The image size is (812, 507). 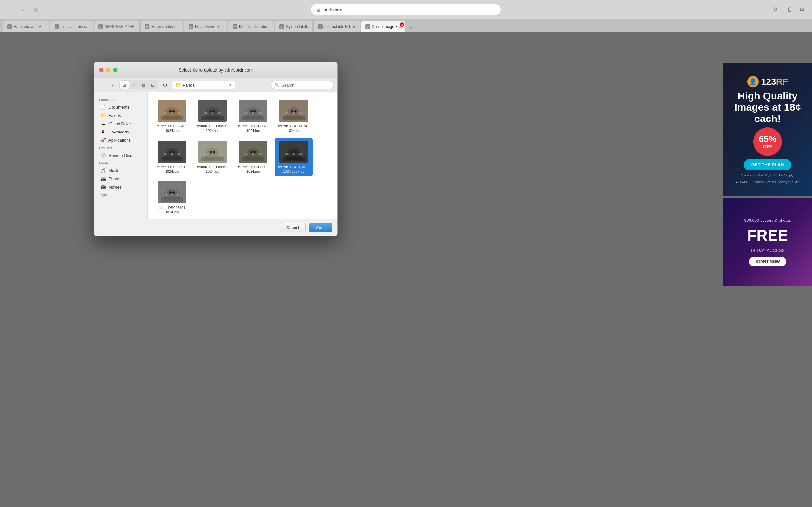 What do you see at coordinates (383, 26) in the screenshot?
I see `tab-8: OOnline Image E...2` at bounding box center [383, 26].